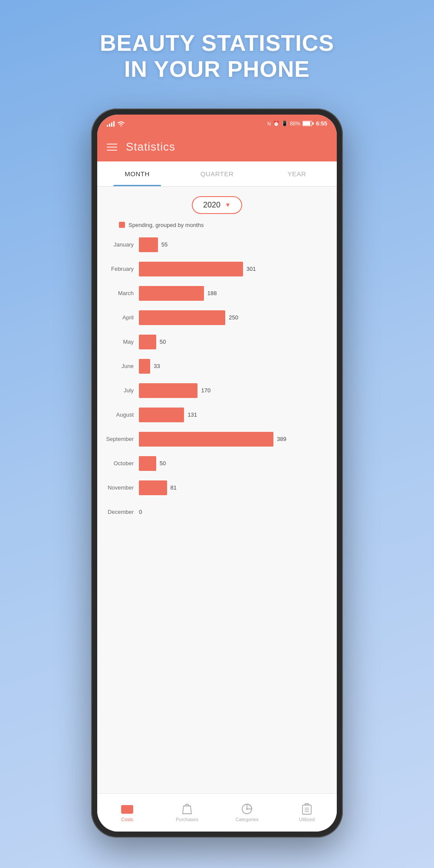 The width and height of the screenshot is (434, 868). I want to click on bar-value: 33, so click(157, 366).